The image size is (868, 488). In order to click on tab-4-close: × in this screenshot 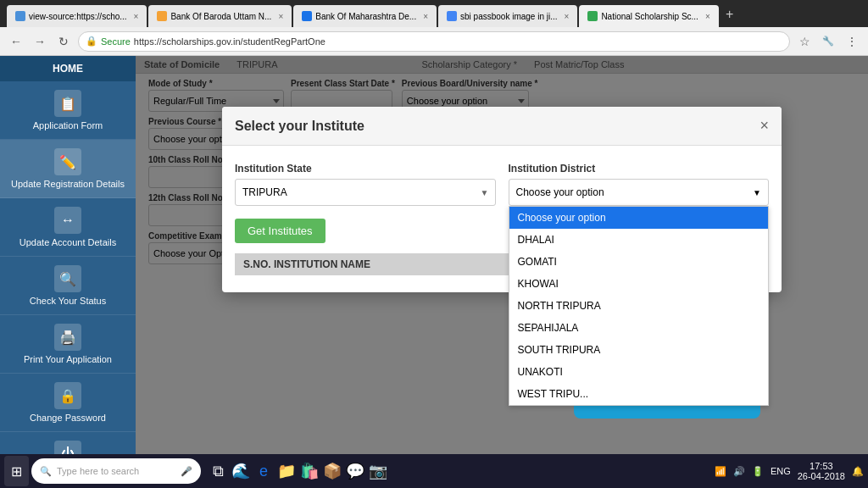, I will do `click(567, 17)`.